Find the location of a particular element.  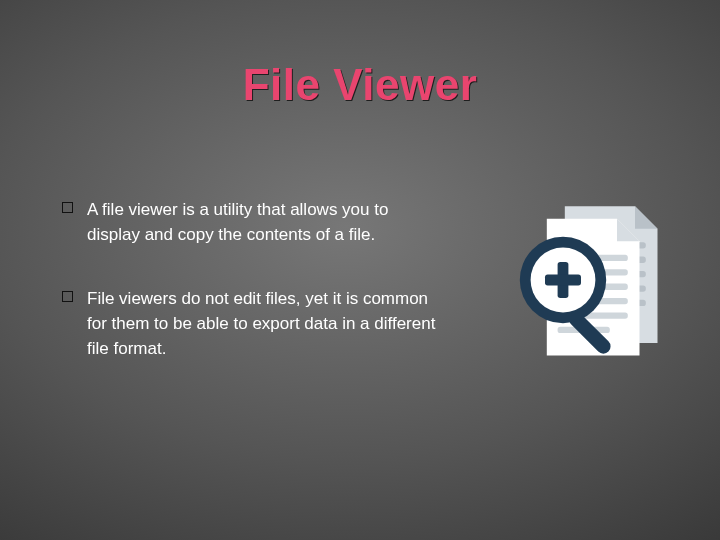

list-item: File viewers do not edit files, yet it i… is located at coordinates (252, 324).